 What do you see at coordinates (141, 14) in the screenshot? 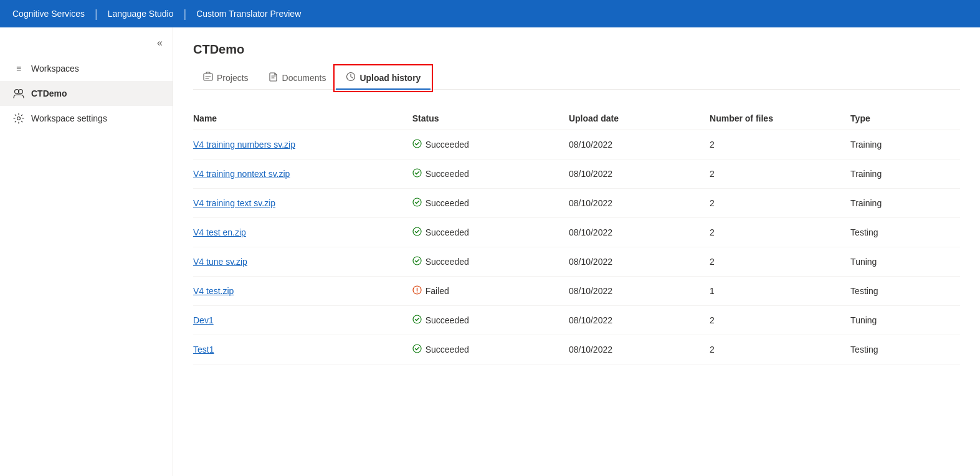
I see `brand-language: Language Studio` at bounding box center [141, 14].